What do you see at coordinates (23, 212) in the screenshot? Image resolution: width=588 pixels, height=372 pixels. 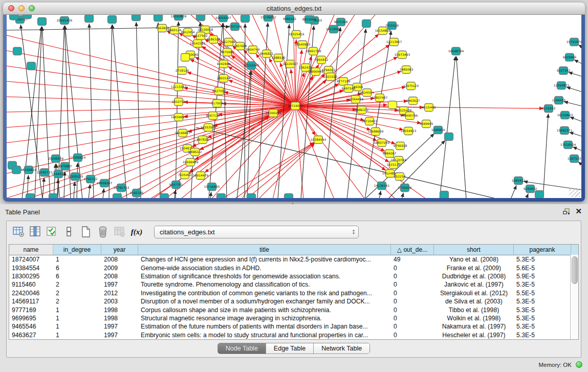 I see `table-panel-title: Table Panel` at bounding box center [23, 212].